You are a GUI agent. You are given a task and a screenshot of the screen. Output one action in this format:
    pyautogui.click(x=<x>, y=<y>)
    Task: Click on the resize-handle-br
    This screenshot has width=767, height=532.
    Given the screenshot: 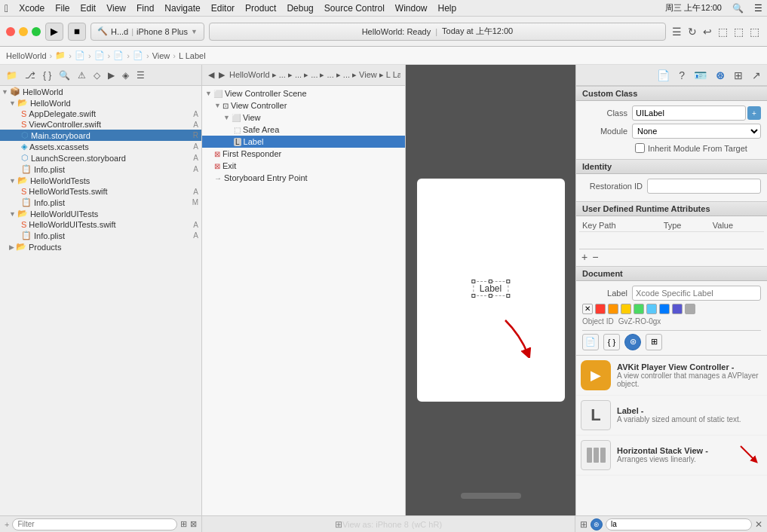 What is the action you would take?
    pyautogui.click(x=508, y=295)
    